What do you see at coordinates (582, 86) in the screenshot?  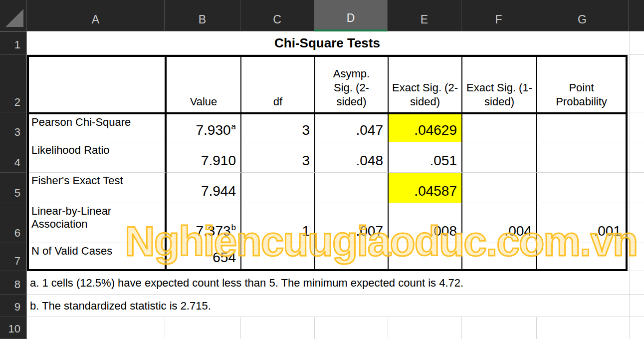 I see `cell-G2-header-point-probability: Point Probability` at bounding box center [582, 86].